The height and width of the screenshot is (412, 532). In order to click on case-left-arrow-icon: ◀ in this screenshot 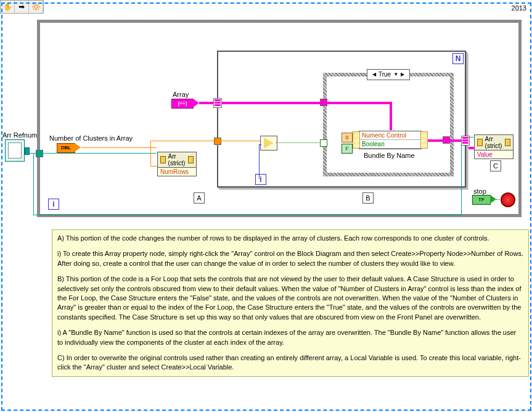, I will do `click(374, 75)`.